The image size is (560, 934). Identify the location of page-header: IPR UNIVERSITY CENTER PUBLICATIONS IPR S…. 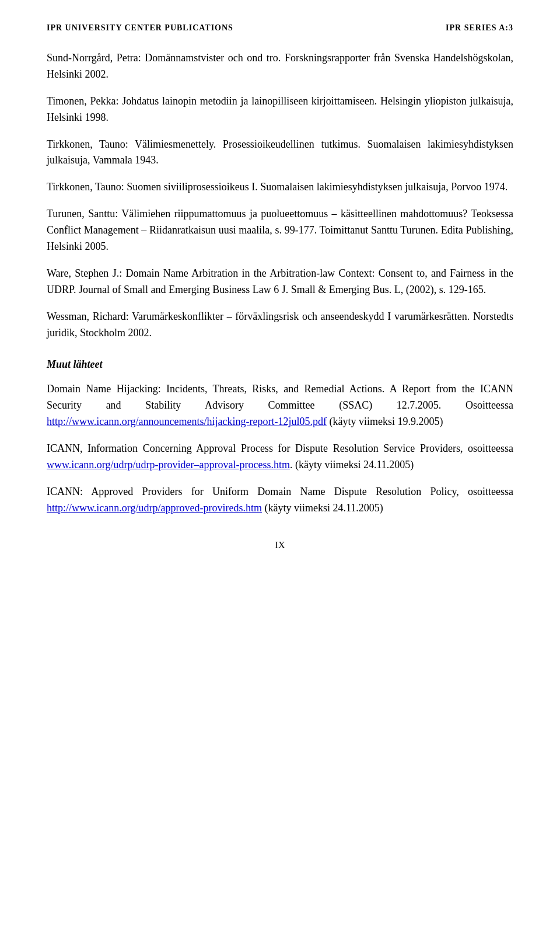
(280, 28).